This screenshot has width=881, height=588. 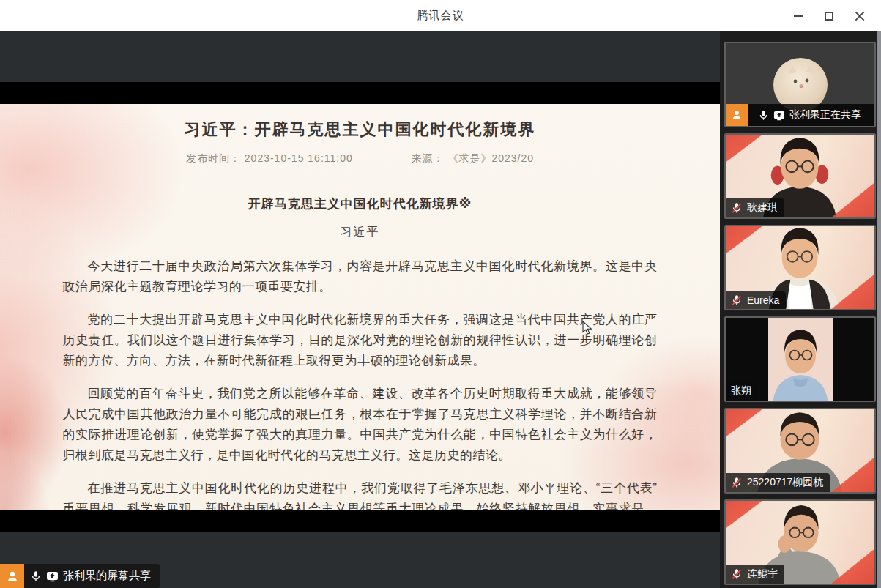 What do you see at coordinates (587, 328) in the screenshot?
I see `mouse-cursor-icon` at bounding box center [587, 328].